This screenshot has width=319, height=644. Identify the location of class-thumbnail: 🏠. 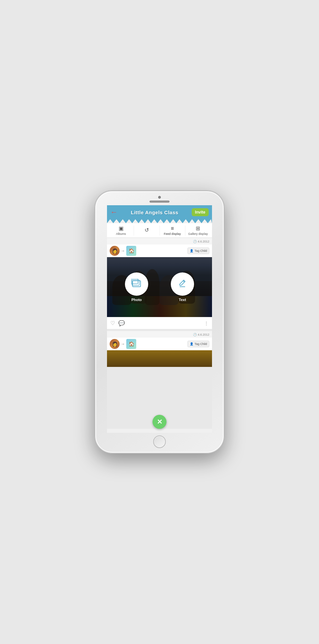
(131, 251).